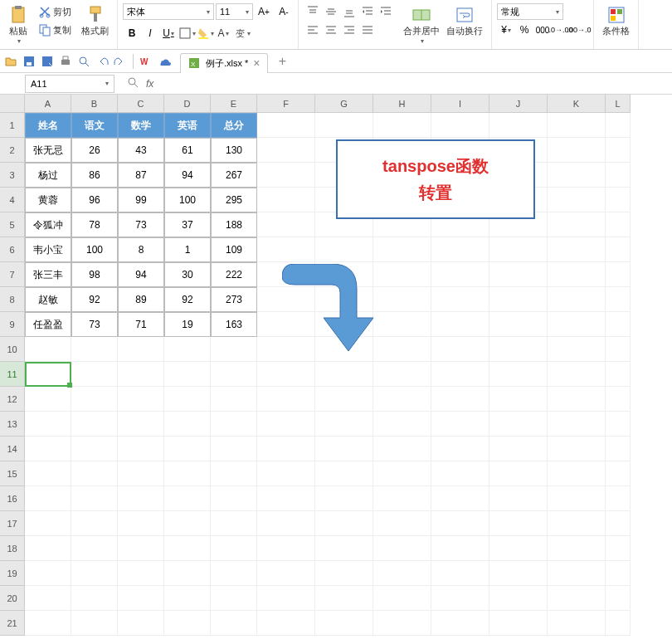 The image size is (672, 644). Describe the element at coordinates (331, 30) in the screenshot. I see `align-center-button` at that location.